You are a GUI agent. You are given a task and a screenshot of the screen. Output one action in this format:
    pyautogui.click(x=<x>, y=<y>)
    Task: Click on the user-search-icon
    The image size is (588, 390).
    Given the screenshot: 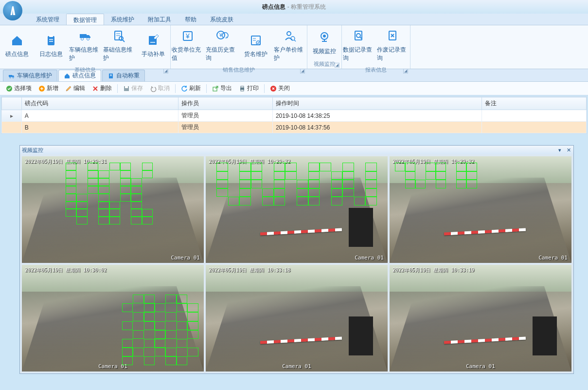 What is the action you would take?
    pyautogui.click(x=290, y=36)
    